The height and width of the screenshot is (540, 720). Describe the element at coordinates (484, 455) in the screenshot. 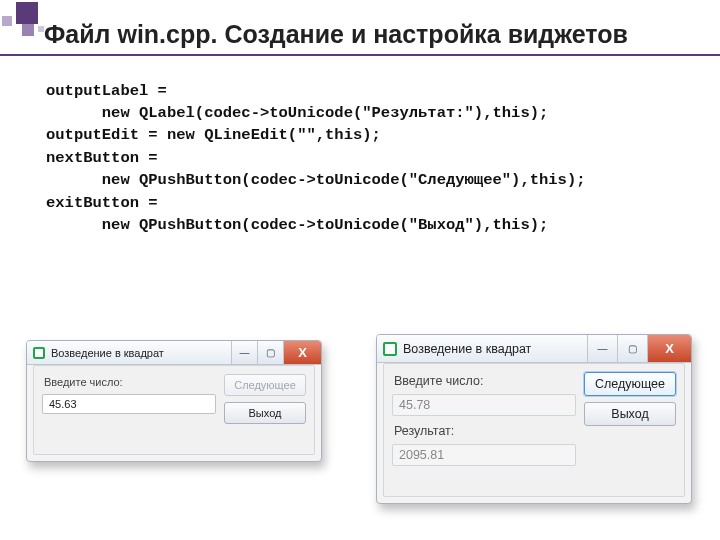

I see `result-field: 2095.81` at that location.